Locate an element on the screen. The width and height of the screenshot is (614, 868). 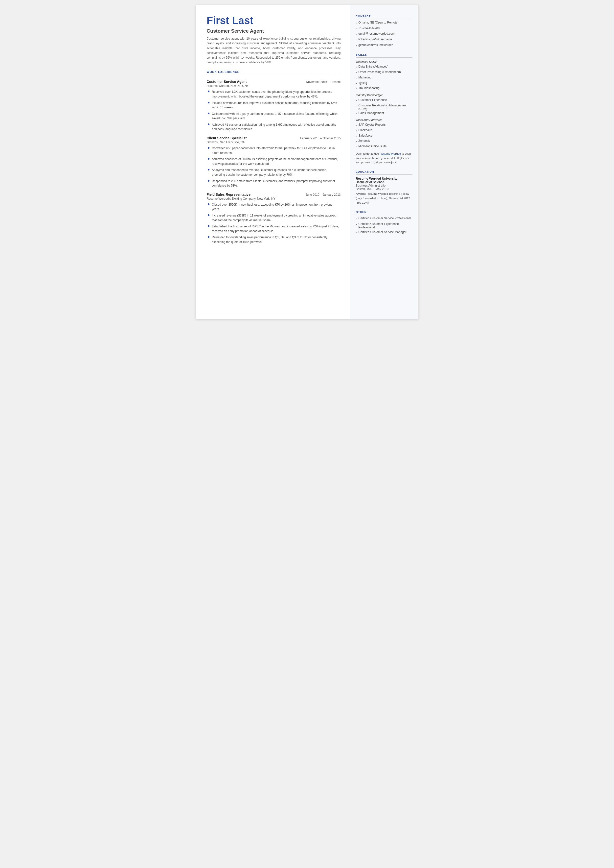
work-experience-header: WORK EXPERIENCE is located at coordinates (274, 73).